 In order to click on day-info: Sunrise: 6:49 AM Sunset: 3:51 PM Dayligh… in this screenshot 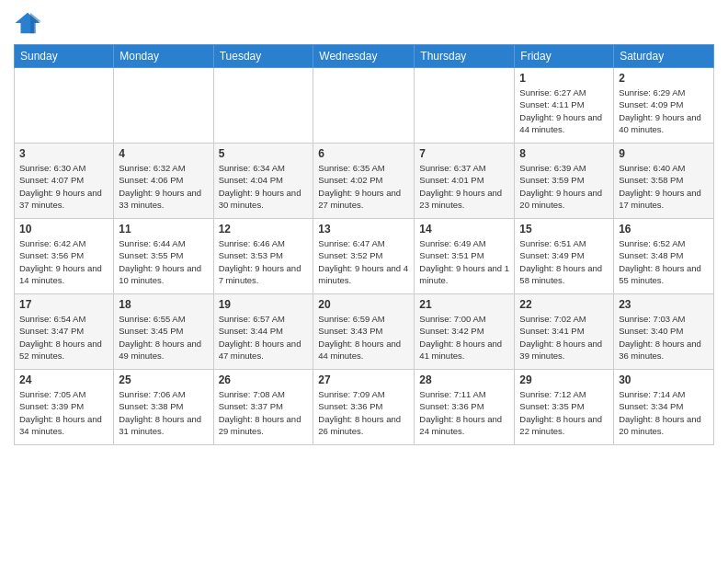, I will do `click(464, 261)`.